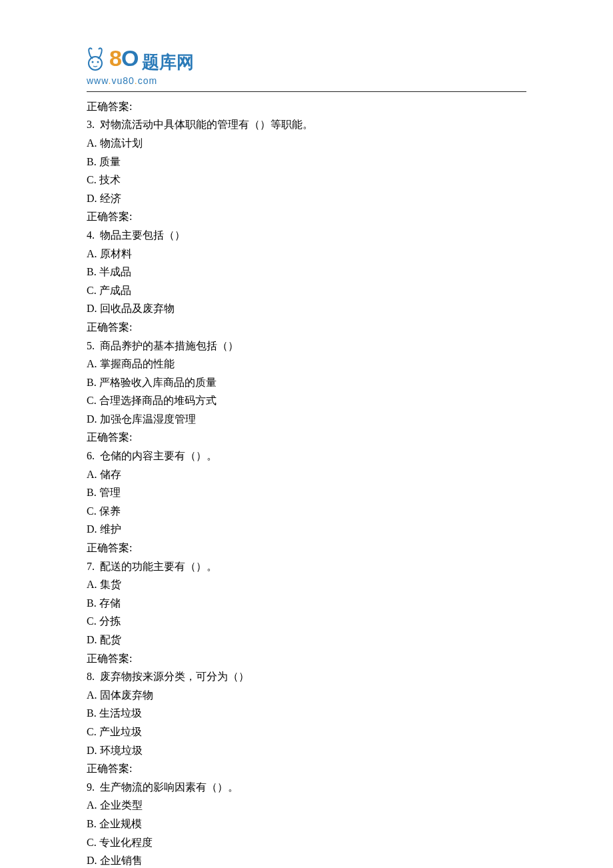 The width and height of the screenshot is (613, 868). I want to click on choice-line: A. 物流计划, so click(306, 143).